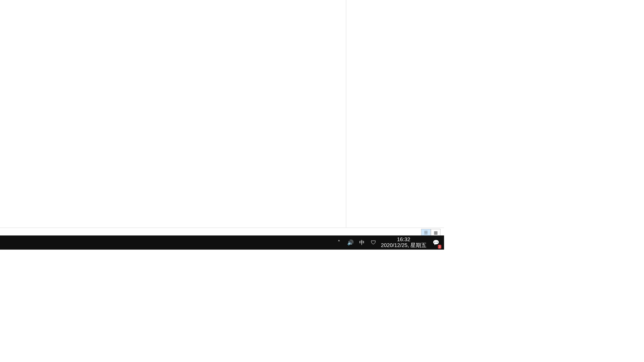 The height and width of the screenshot is (362, 644). I want to click on tray-overflow-icon: ˄, so click(339, 243).